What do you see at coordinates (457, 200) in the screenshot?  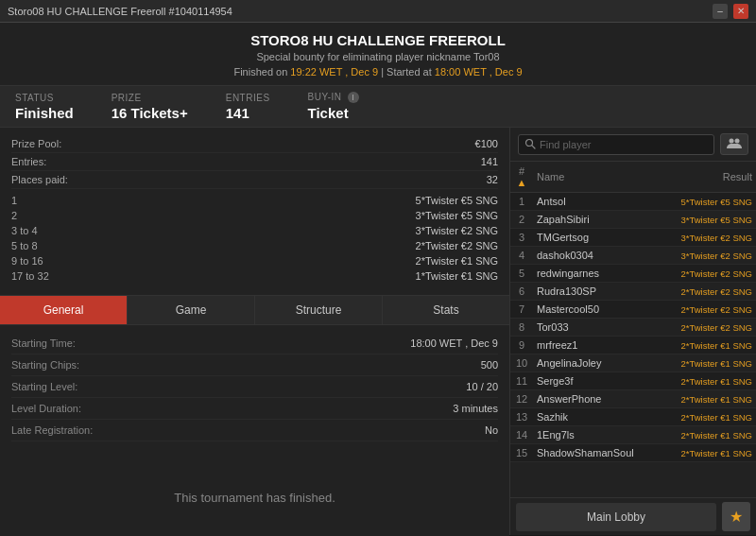 I see `place-reward: 5*Twister €5 SNG` at bounding box center [457, 200].